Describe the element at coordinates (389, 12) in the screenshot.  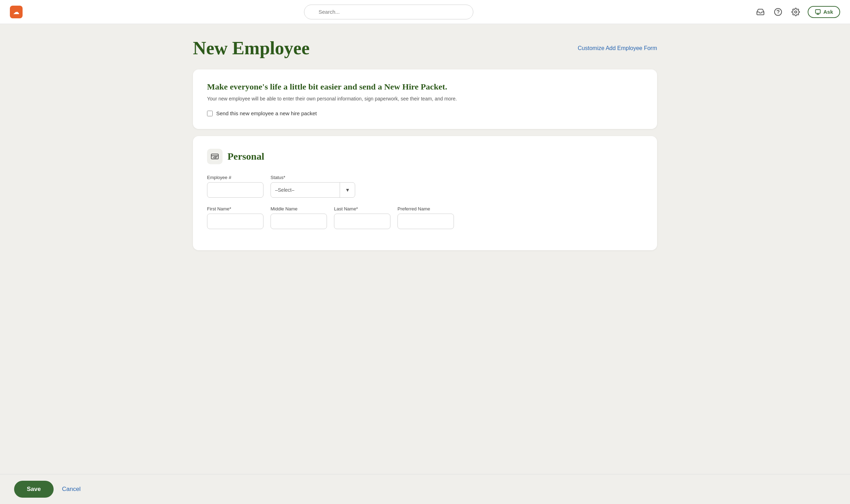
I see `search-container: 🔍` at that location.